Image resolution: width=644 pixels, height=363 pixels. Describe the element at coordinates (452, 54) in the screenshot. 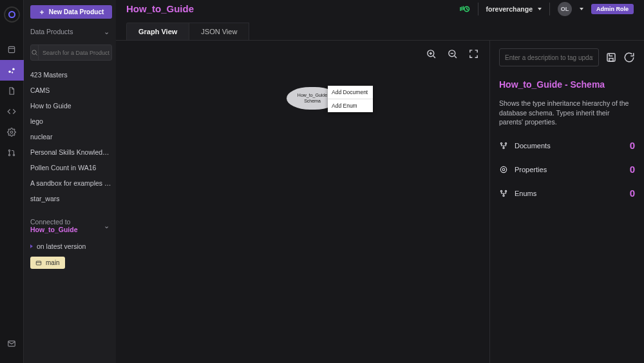

I see `zoom-out-icon` at that location.